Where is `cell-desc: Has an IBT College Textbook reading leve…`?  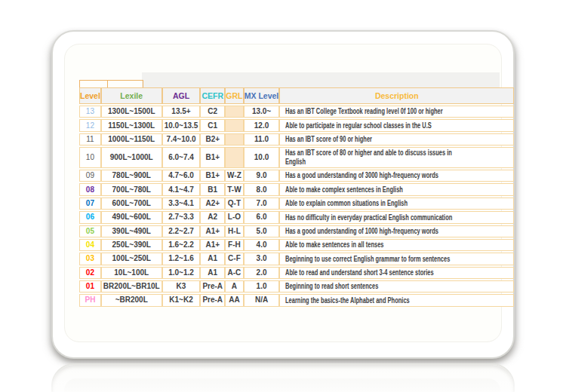 cell-desc: Has an IBT College Textbook reading leve… is located at coordinates (397, 112).